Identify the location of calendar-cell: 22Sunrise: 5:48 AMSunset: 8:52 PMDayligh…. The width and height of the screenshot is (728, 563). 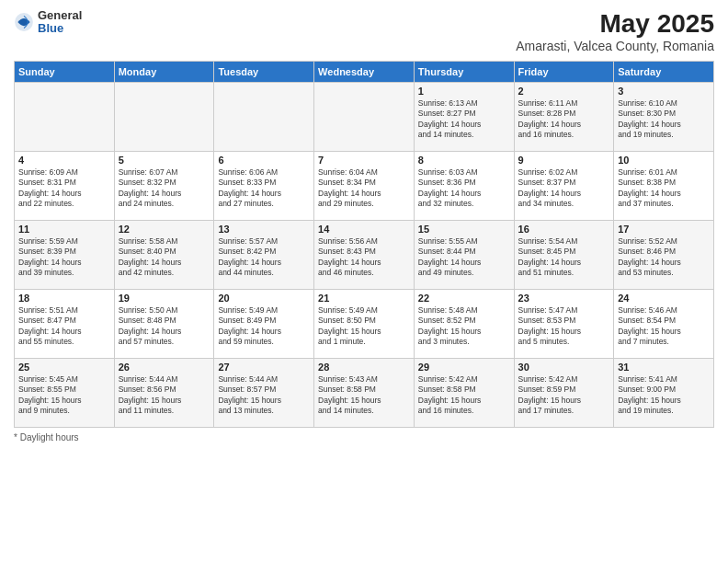
(463, 324).